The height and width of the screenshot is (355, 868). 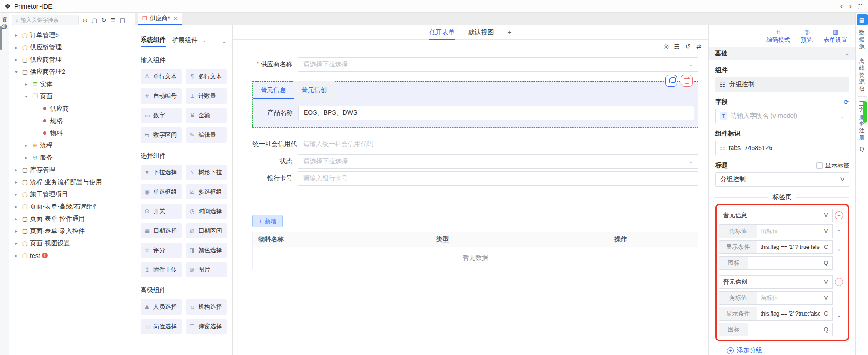 I want to click on target-icon: ◎, so click(x=665, y=46).